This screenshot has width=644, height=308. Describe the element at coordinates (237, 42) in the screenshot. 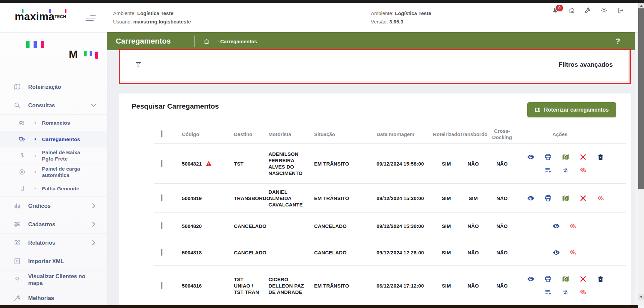

I see `breadcrumb: - Carregamentos` at that location.